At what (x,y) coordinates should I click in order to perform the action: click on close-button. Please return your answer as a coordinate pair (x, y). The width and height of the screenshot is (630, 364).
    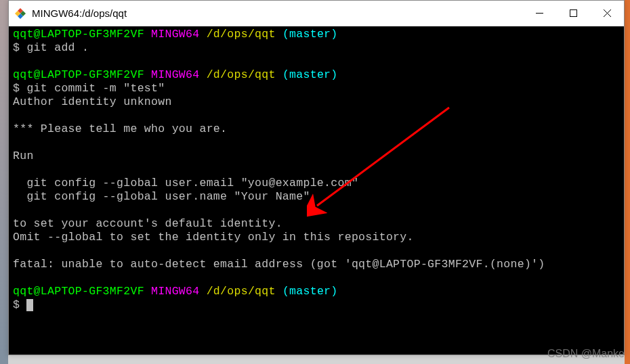
    Looking at the image, I should click on (607, 14).